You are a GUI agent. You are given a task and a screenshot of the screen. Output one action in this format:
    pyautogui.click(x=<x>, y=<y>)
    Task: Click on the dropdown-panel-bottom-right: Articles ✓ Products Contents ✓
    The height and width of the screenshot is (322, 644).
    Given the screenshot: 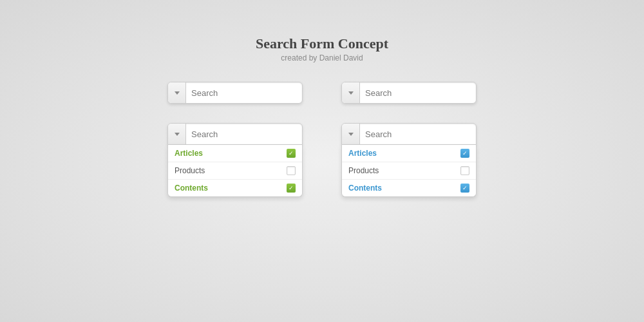 What is the action you would take?
    pyautogui.click(x=409, y=171)
    